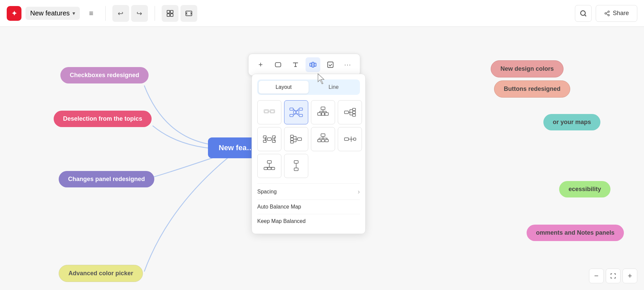 The width and height of the screenshot is (644, 290). I want to click on changes-label: Changes panel redesigned, so click(107, 179).